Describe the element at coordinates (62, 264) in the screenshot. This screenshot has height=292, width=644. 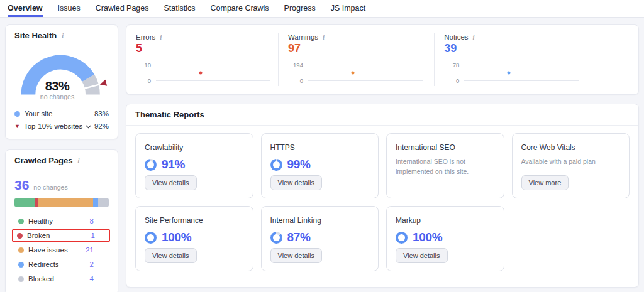
I see `legend-item-redirects: Redirects 2` at that location.